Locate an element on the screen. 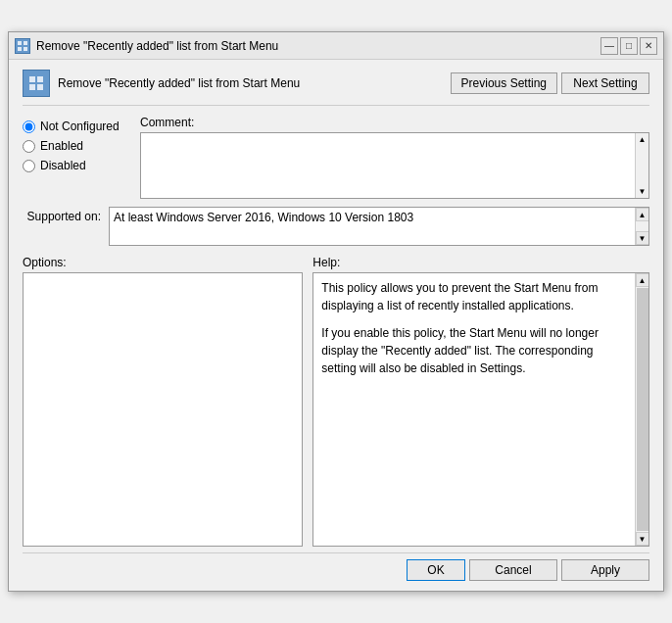 Image resolution: width=672 pixels, height=623 pixels. comment-scroll-up: ▲ is located at coordinates (643, 139).